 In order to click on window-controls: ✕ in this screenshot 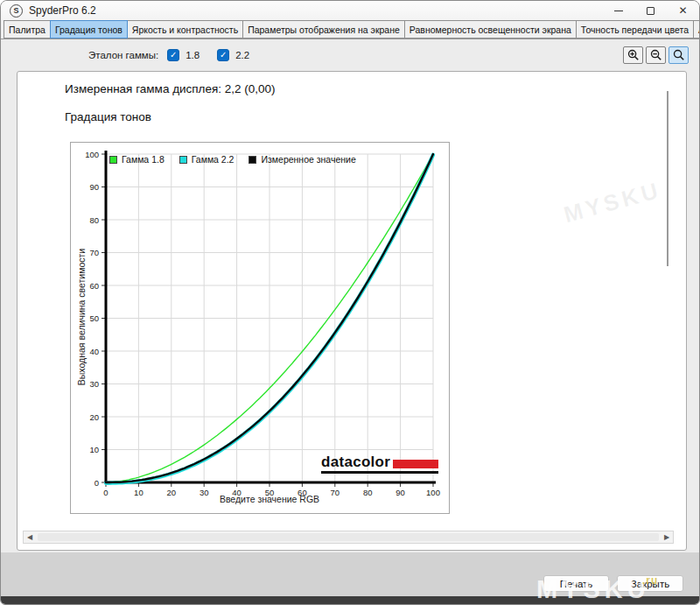, I will do `click(651, 11)`.